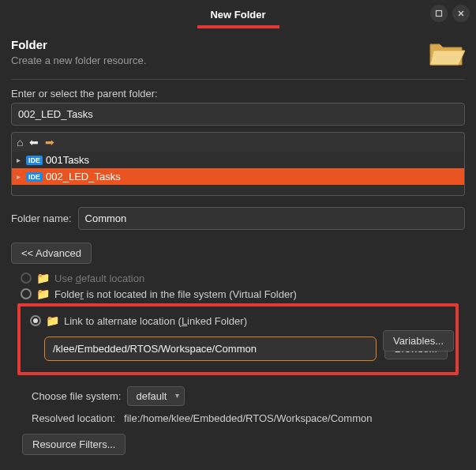  I want to click on option-label: Folder is not located in the file system…, so click(175, 294).